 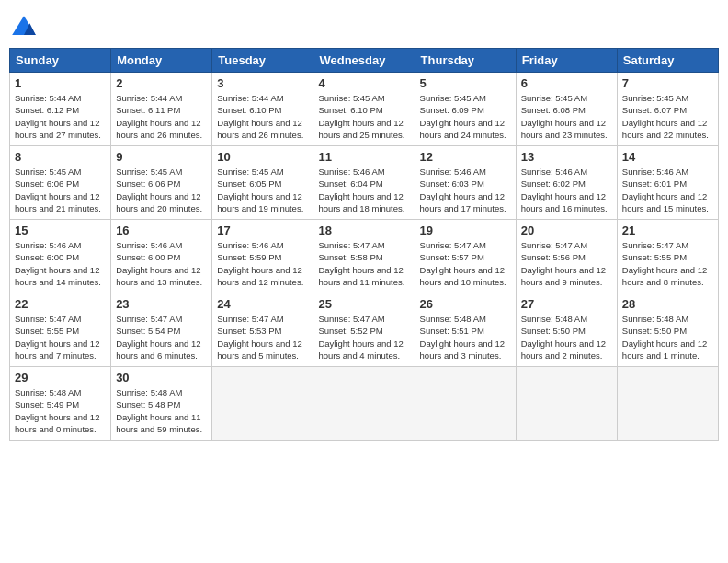 I want to click on day-number: 15, so click(x=61, y=230).